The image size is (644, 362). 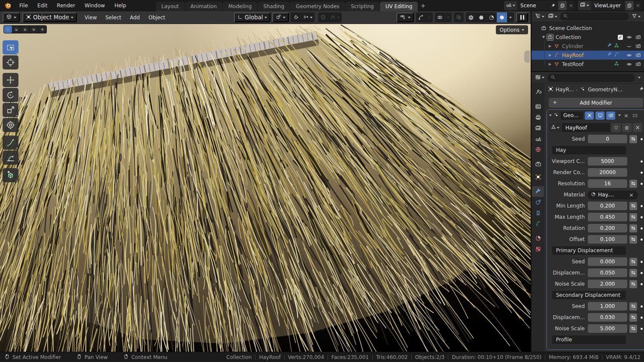 I want to click on node-group-name-field: HayRoof, so click(x=586, y=128).